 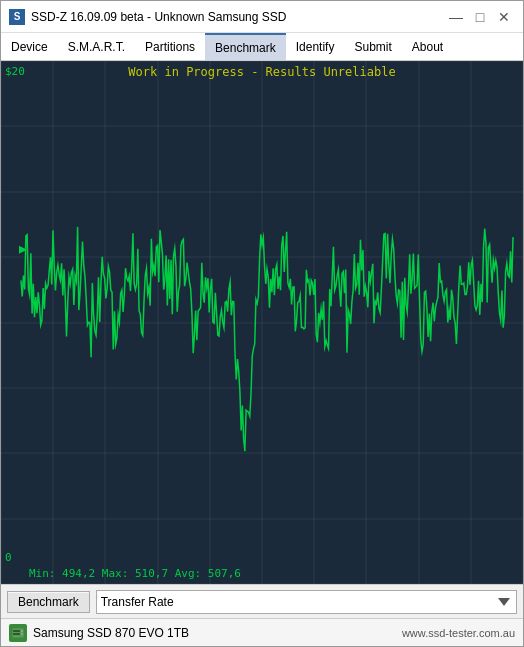 I want to click on chart-y-bottom-label: 0, so click(x=8, y=558).